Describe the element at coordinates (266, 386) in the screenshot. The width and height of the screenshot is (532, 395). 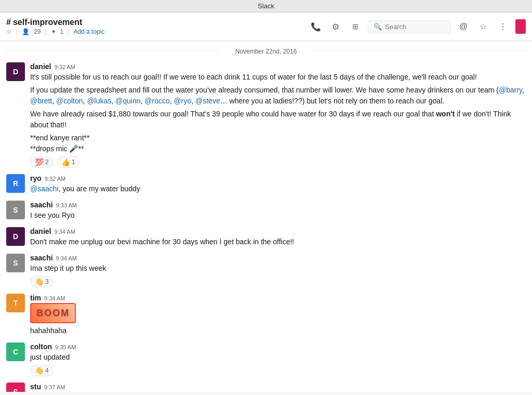
I see `message-group: S stu 9:37 AM going in now 👋 4 @steve is…` at that location.